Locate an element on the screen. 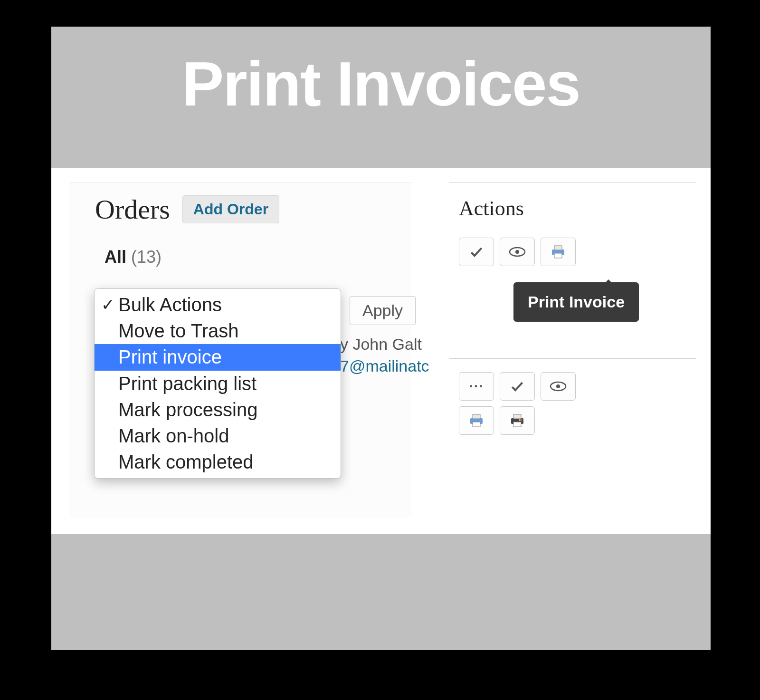  actions-row-2b is located at coordinates (573, 421).